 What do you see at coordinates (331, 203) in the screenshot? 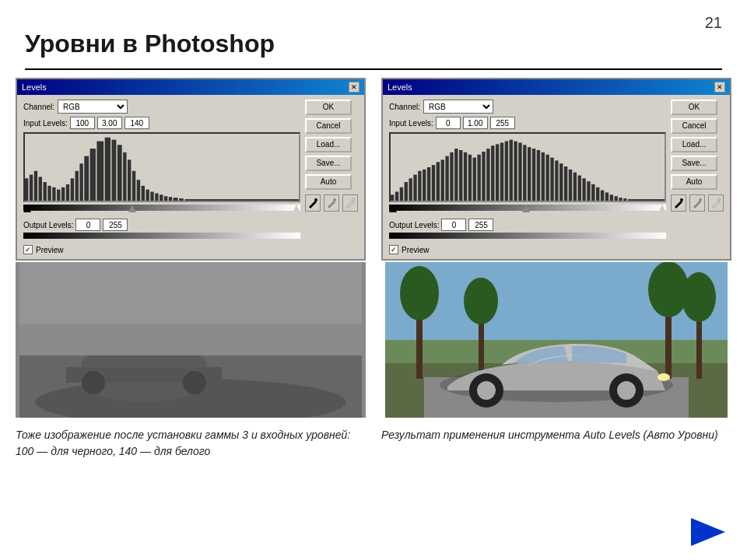
I see `left-gray-eyedropper` at bounding box center [331, 203].